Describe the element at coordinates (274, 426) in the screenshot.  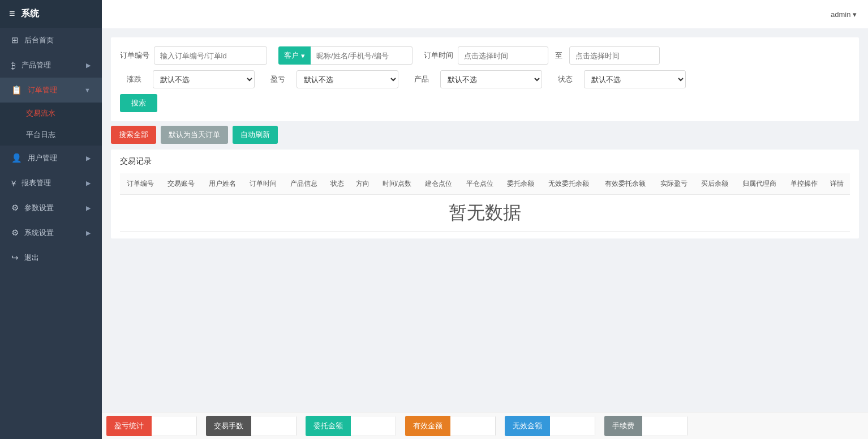
I see `stat-trade-fee-value` at that location.